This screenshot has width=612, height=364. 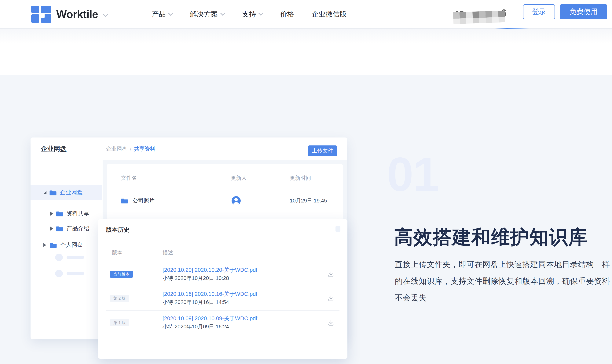 I want to click on column-header-version: 版本, so click(x=117, y=253).